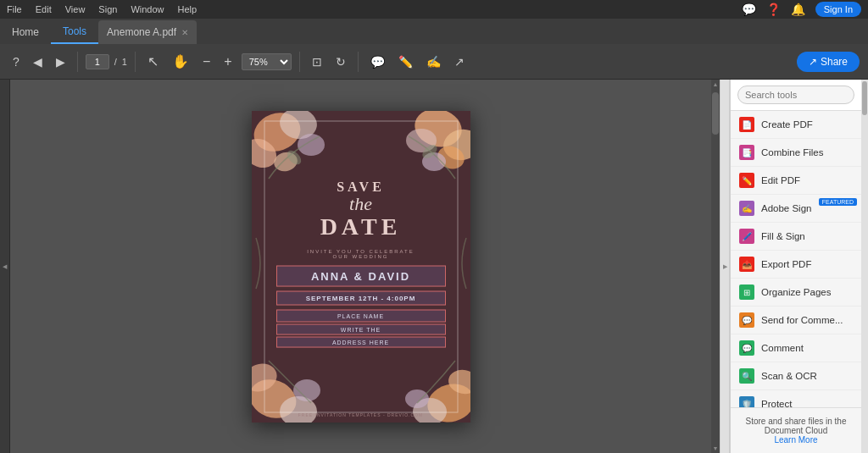 The image size is (868, 453). I want to click on message-icon: 💬, so click(749, 9).